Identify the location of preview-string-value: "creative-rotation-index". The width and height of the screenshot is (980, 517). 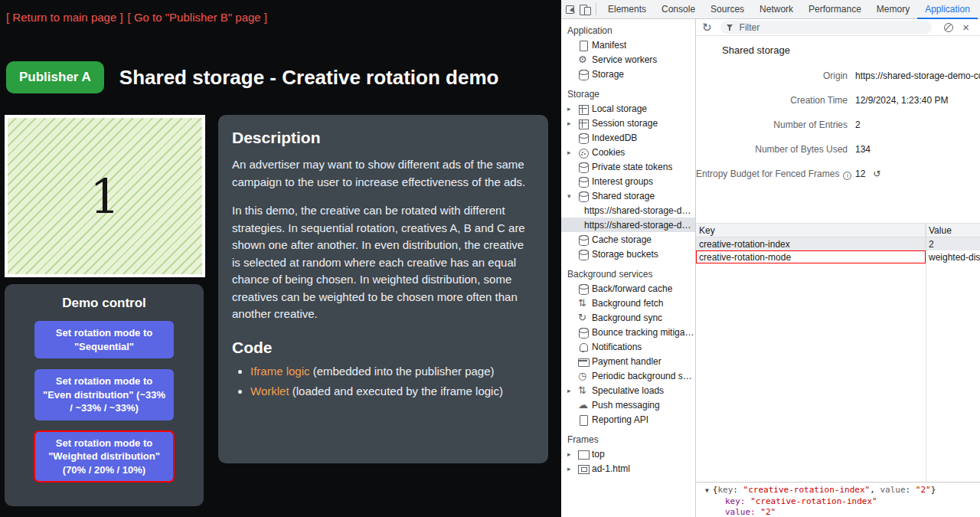
(814, 501).